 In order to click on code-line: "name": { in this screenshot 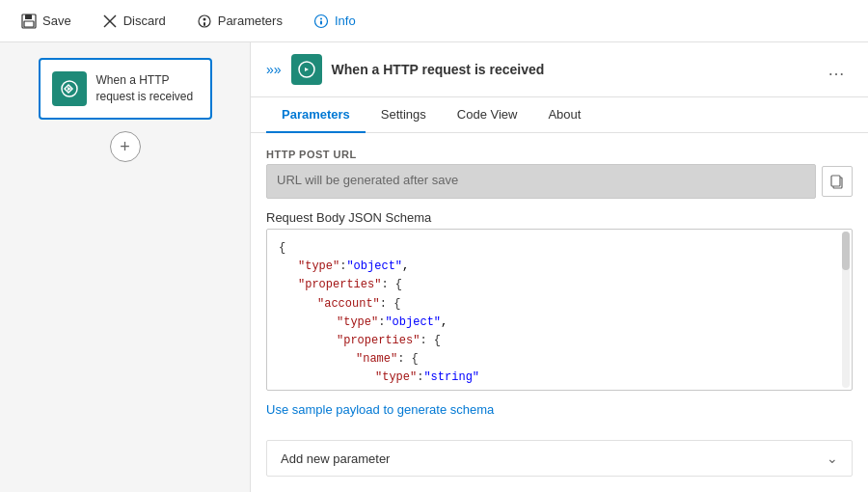, I will do `click(559, 359)`.